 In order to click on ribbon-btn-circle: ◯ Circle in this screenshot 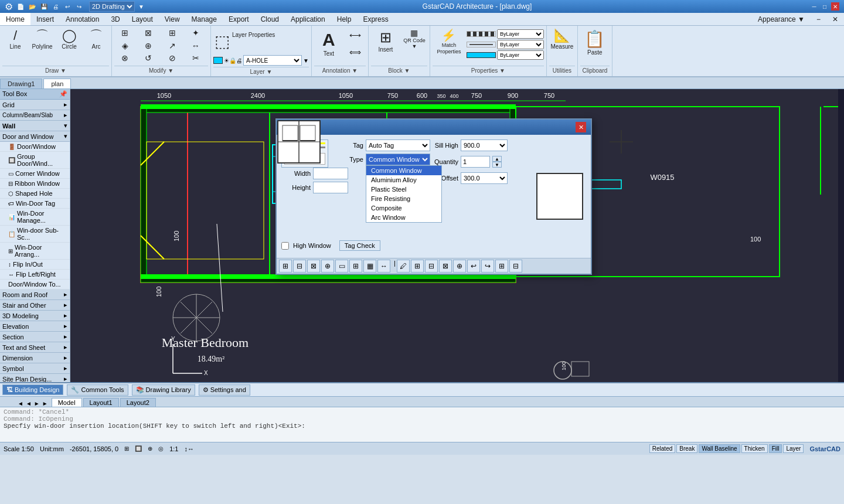, I will do `click(69, 39)`.